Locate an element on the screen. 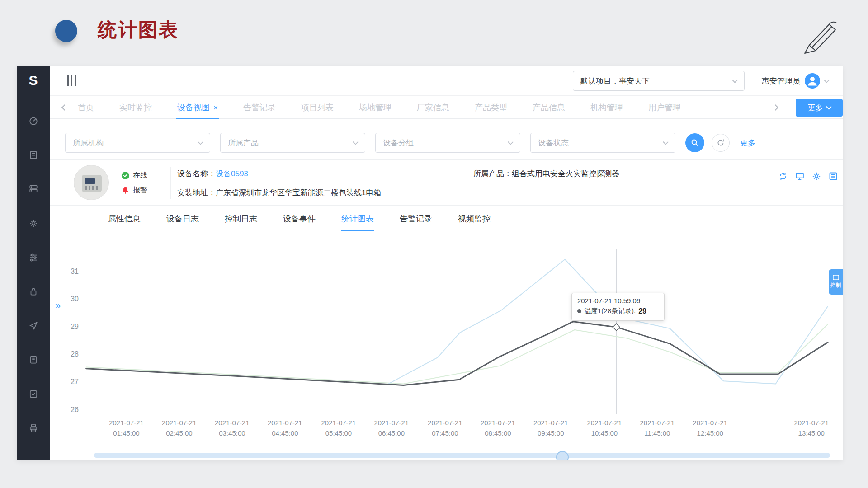  nav-tab-home: 首页 is located at coordinates (86, 108).